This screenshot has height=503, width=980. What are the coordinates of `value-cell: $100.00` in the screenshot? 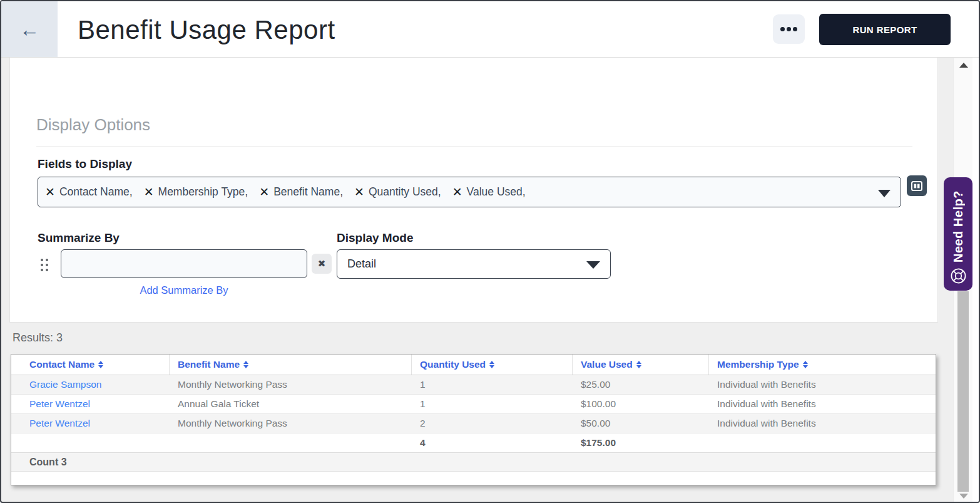 It's located at (641, 404).